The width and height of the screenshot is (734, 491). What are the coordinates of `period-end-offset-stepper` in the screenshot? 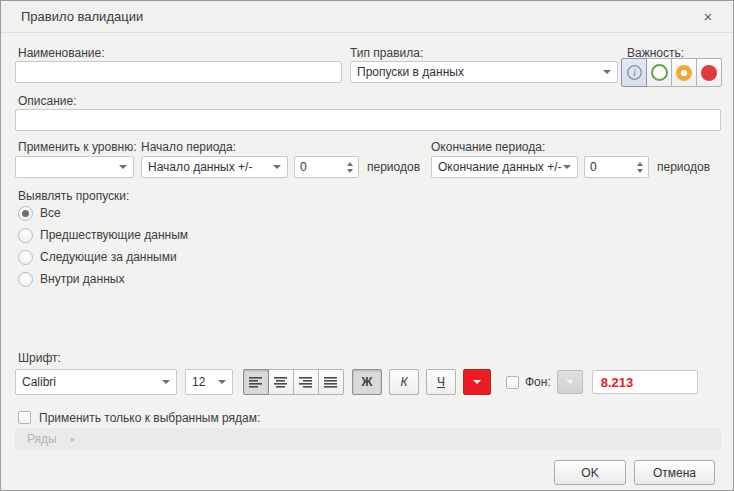 It's located at (616, 167).